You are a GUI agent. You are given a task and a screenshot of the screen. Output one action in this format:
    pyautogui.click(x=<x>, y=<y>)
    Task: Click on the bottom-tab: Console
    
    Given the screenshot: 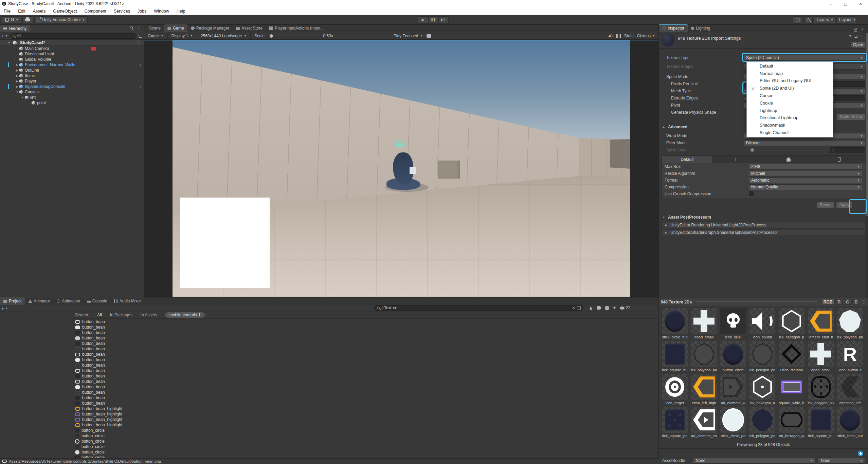 What is the action you would take?
    pyautogui.click(x=97, y=301)
    